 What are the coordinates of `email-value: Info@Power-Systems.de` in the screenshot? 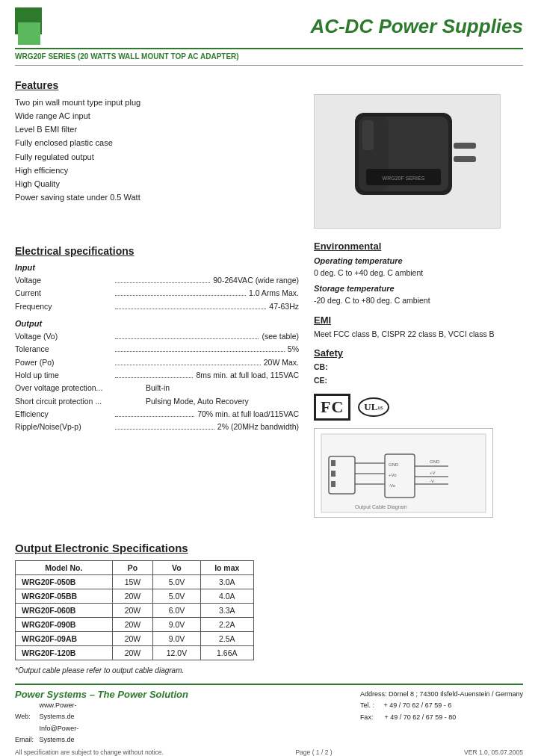 It's located at (51, 735).